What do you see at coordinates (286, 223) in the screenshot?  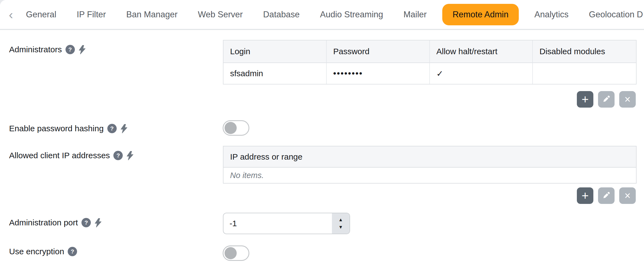 I see `admin-port-field: ▲ ▼` at bounding box center [286, 223].